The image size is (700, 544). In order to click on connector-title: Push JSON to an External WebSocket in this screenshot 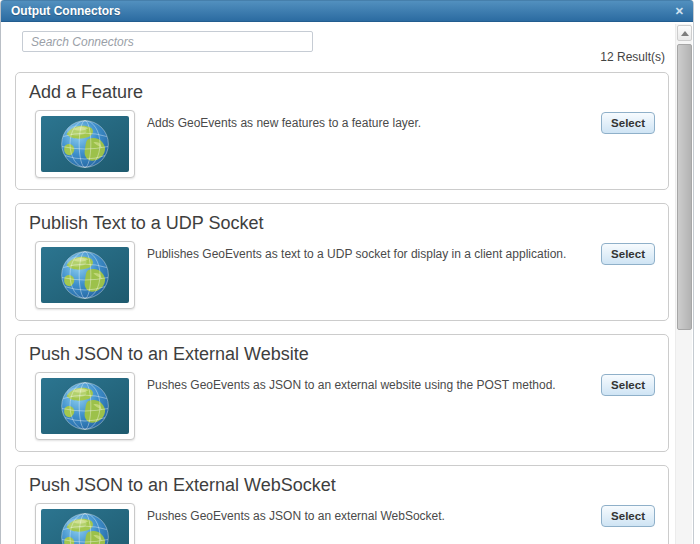, I will do `click(182, 486)`.